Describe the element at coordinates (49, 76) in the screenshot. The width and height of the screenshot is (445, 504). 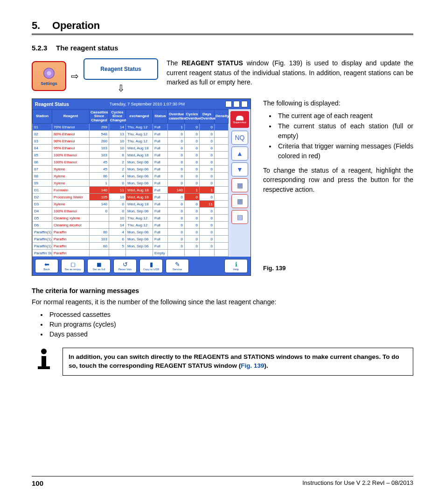
I see `settings-tile: Settings` at that location.